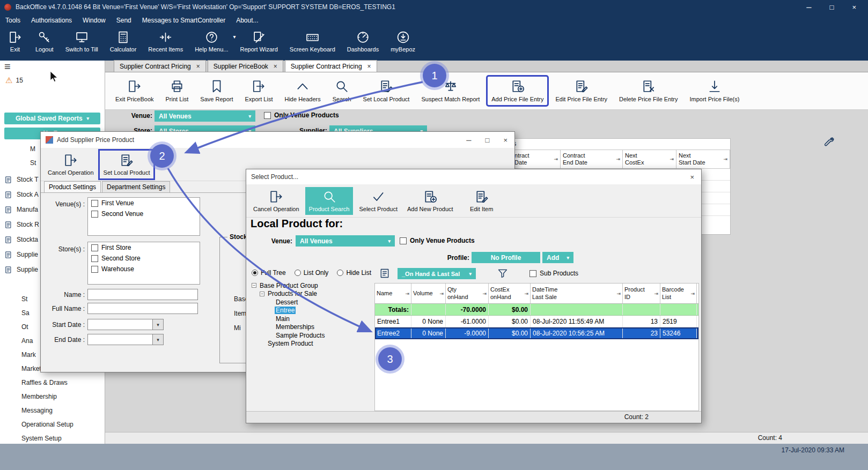 The height and width of the screenshot is (470, 868). What do you see at coordinates (160, 66) in the screenshot?
I see `document-tab: Supplier Contract Pricing ×` at bounding box center [160, 66].